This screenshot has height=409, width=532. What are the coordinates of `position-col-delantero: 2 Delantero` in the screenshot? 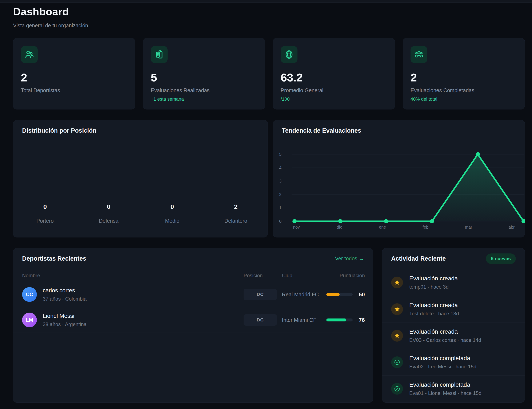 It's located at (236, 214).